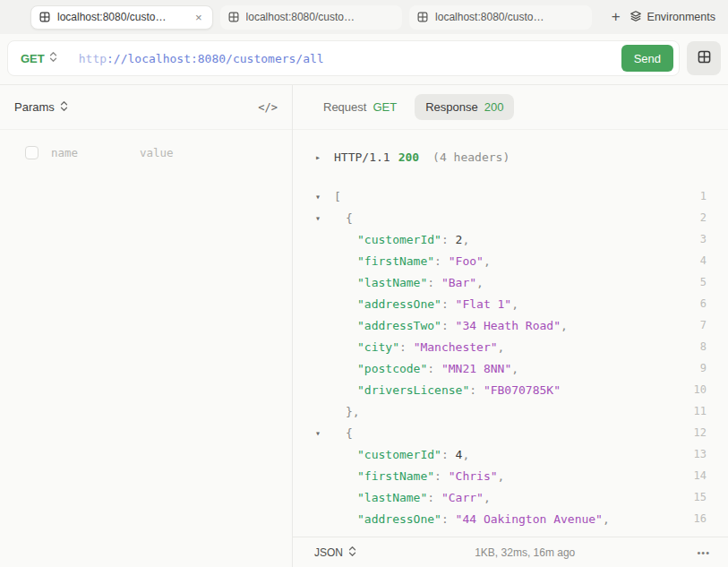 This screenshot has width=728, height=567. Describe the element at coordinates (710, 411) in the screenshot. I see `line-number: 11` at that location.